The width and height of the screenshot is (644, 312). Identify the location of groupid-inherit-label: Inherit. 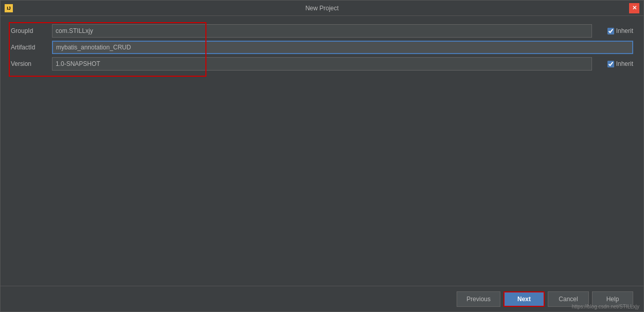
(625, 31).